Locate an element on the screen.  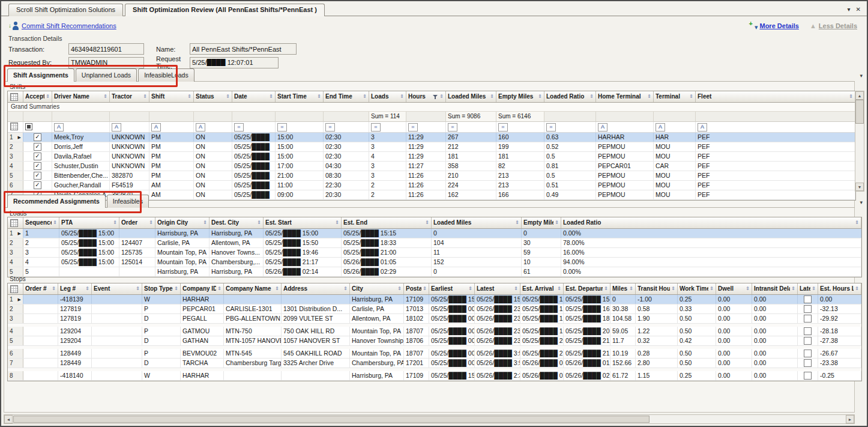
cell: 05/25/████ 20:35 is located at coordinates (542, 341).